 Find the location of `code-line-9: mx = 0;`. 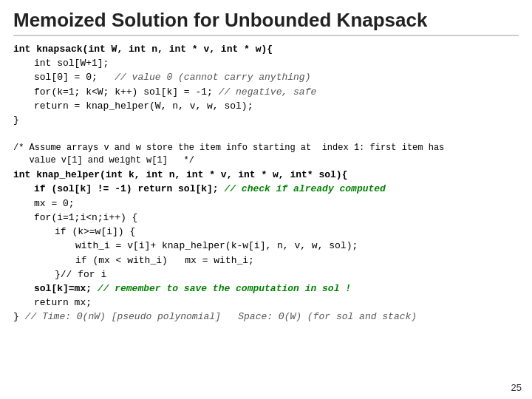

code-line-9: mx = 0; is located at coordinates (266, 204).